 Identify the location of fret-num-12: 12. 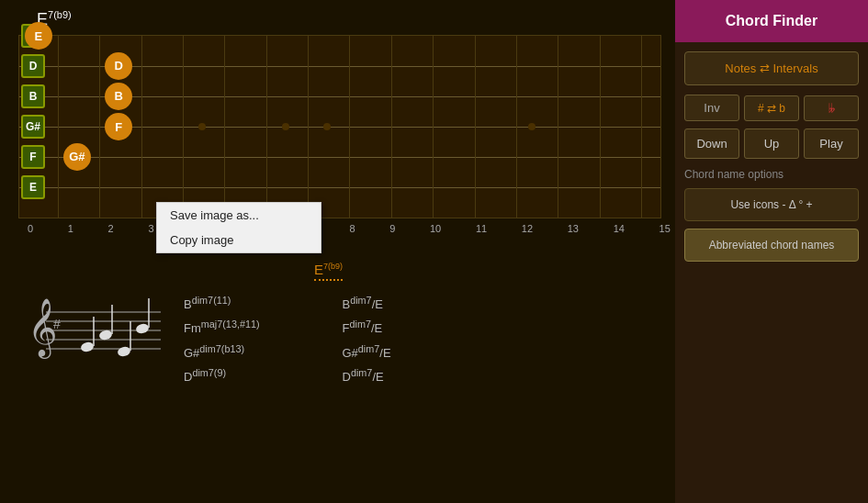
(527, 229).